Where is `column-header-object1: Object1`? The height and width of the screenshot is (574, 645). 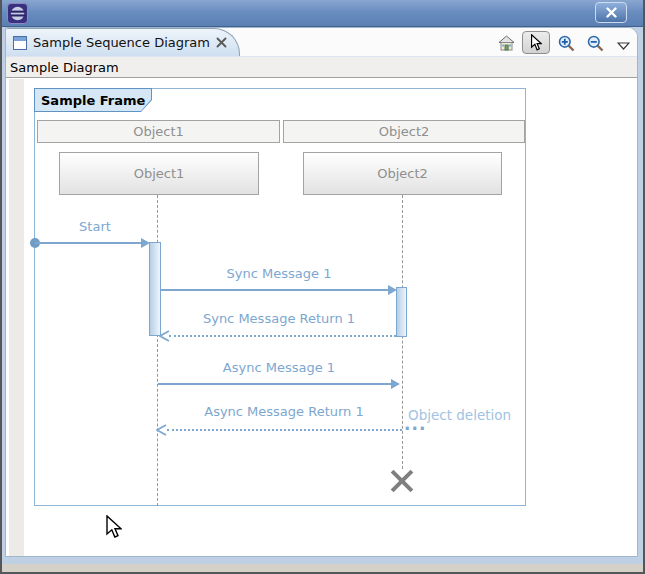
column-header-object1: Object1 is located at coordinates (158, 132).